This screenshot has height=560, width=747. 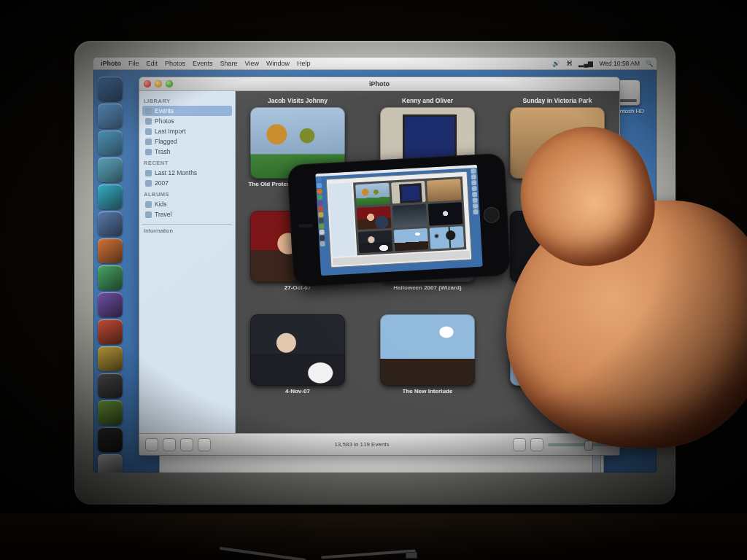 I want to click on window-titlebar: iPhoto, so click(x=379, y=85).